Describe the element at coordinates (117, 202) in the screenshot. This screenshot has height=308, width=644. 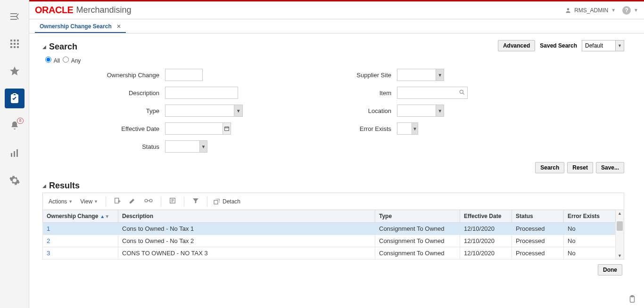
I see `create-icon` at that location.